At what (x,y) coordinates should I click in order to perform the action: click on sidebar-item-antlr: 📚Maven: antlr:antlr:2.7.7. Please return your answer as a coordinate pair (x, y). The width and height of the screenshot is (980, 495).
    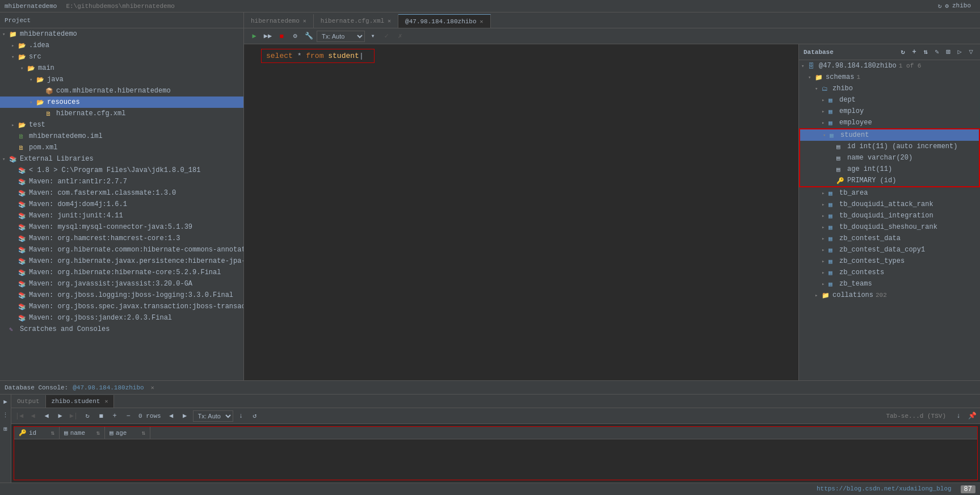
    Looking at the image, I should click on (121, 182).